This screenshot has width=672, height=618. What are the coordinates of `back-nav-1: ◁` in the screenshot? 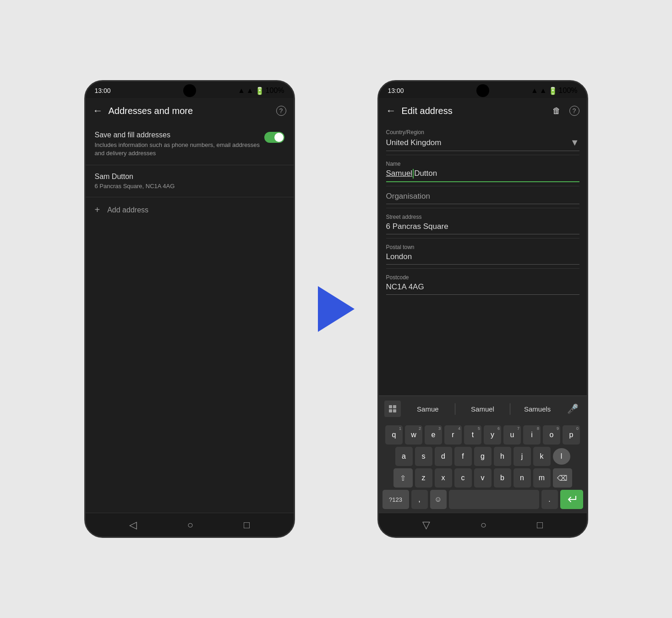 It's located at (133, 525).